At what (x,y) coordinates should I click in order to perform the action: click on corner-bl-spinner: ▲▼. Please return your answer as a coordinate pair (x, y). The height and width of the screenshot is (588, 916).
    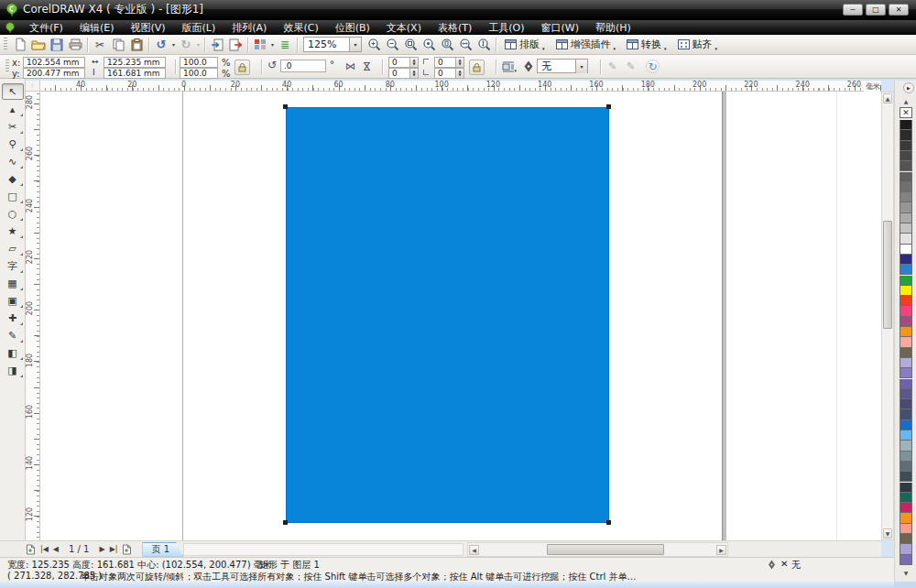
    Looking at the image, I should click on (414, 73).